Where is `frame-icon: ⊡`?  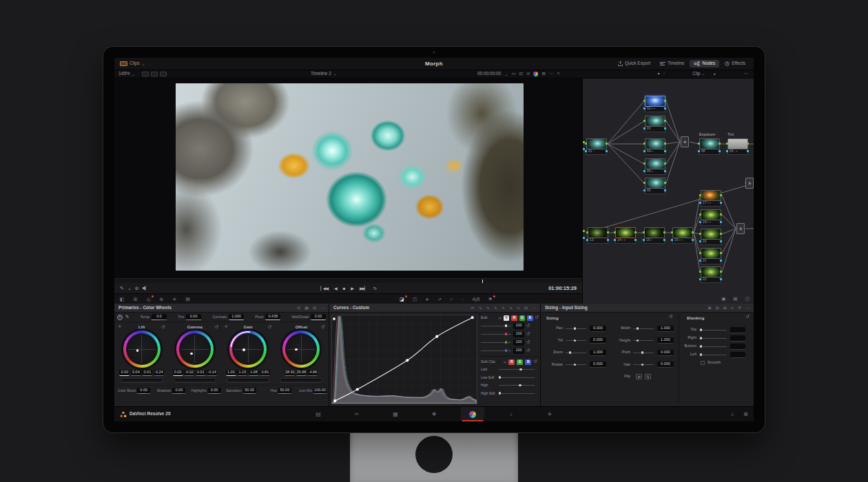 frame-icon: ⊡ is located at coordinates (718, 308).